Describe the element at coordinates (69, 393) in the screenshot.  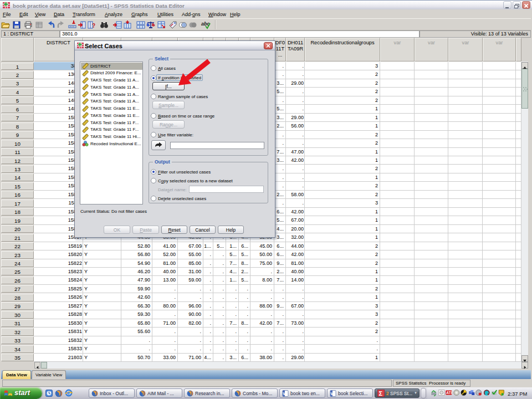
I see `svg-text: e` at that location.